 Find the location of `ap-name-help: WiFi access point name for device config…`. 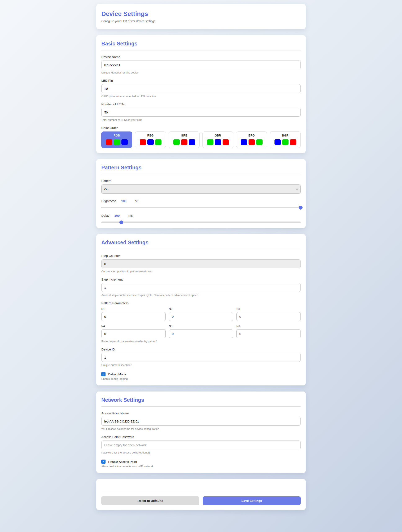

ap-name-help: WiFi access point name for device config… is located at coordinates (201, 429).